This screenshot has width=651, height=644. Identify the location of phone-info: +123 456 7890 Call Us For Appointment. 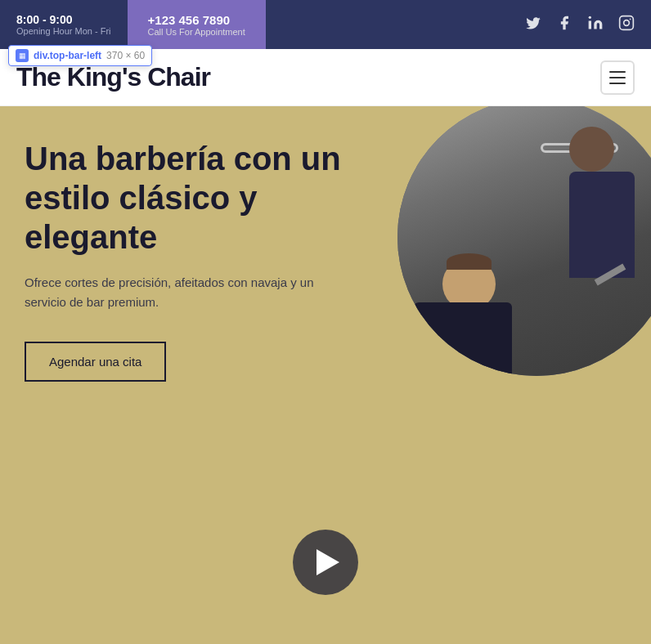
(196, 25).